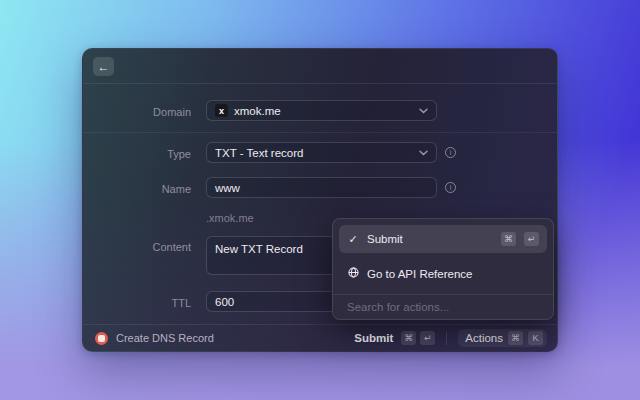 The image size is (640, 400). What do you see at coordinates (353, 274) in the screenshot?
I see `globe-icon` at bounding box center [353, 274].